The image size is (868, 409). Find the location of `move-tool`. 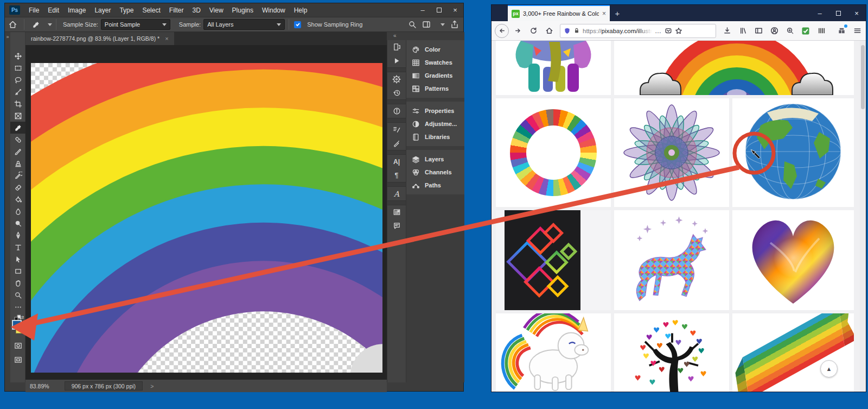

move-tool is located at coordinates (18, 56).